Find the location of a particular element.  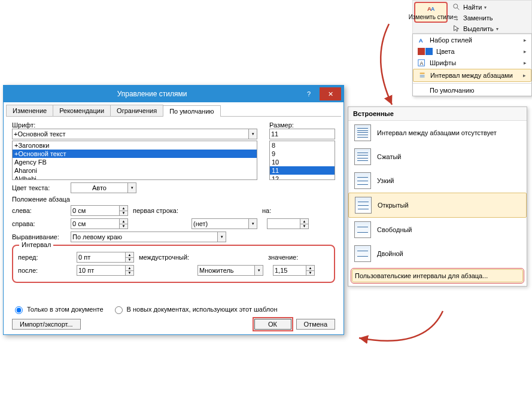

preset-compact: Сжатый is located at coordinates (437, 157).